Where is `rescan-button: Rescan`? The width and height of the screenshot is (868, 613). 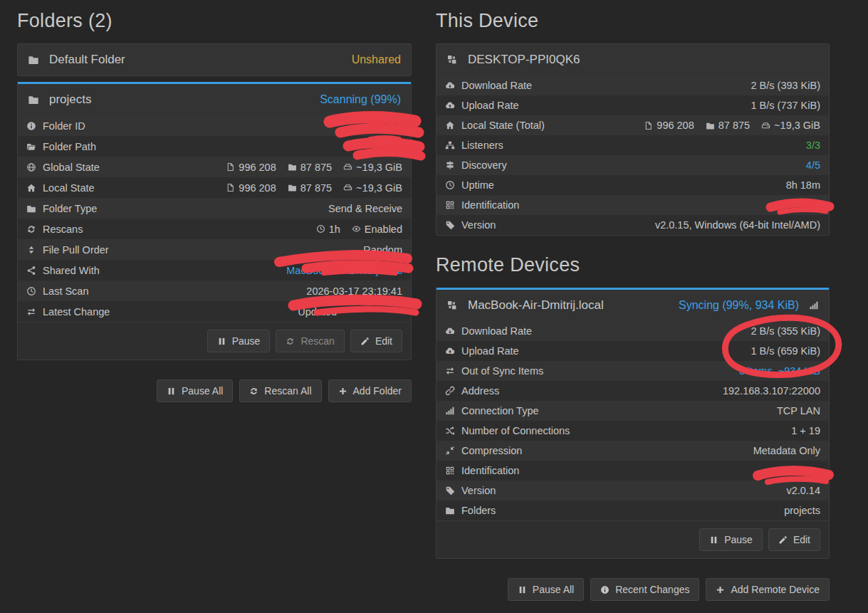 rescan-button: Rescan is located at coordinates (310, 341).